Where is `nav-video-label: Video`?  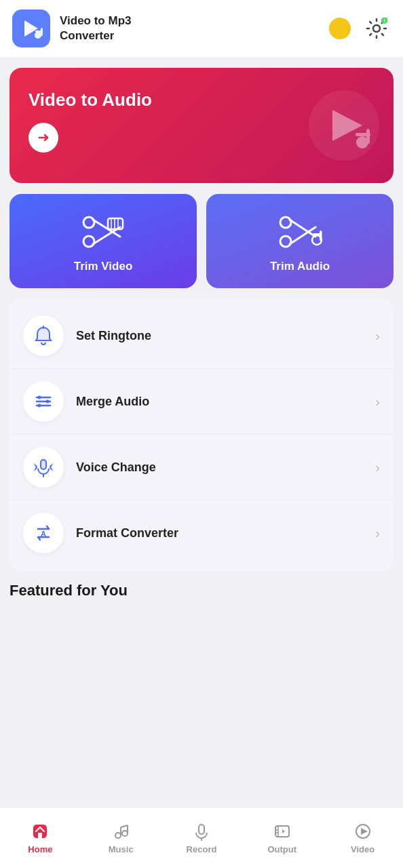 nav-video-label: Video is located at coordinates (362, 849).